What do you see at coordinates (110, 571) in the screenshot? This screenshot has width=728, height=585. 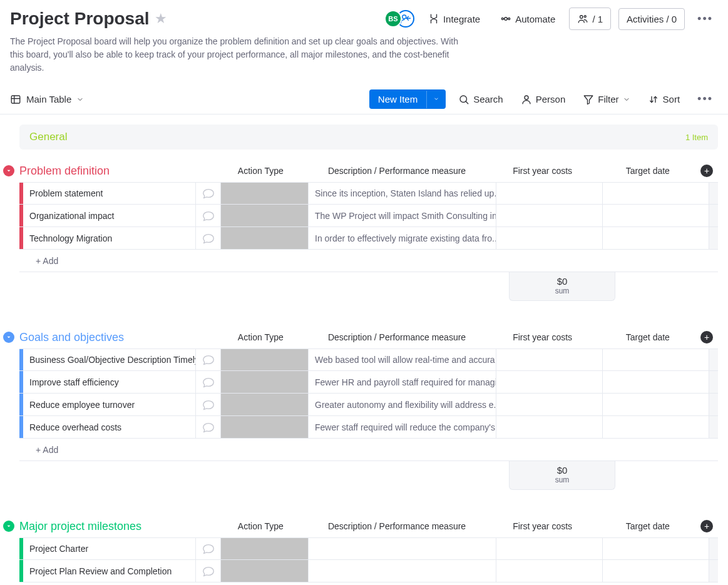 I see `item-name: Project Plan Review and Completion` at bounding box center [110, 571].